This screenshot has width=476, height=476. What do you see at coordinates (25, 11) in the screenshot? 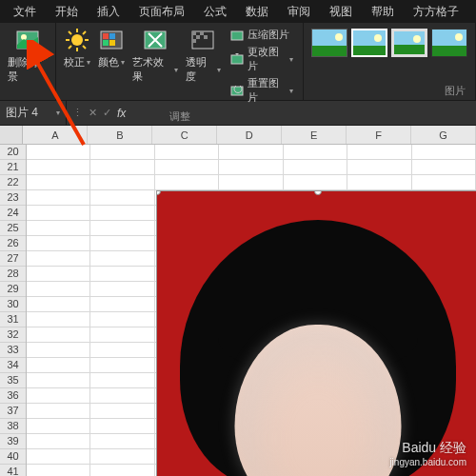
I see `tab-file: 文件` at bounding box center [25, 11].